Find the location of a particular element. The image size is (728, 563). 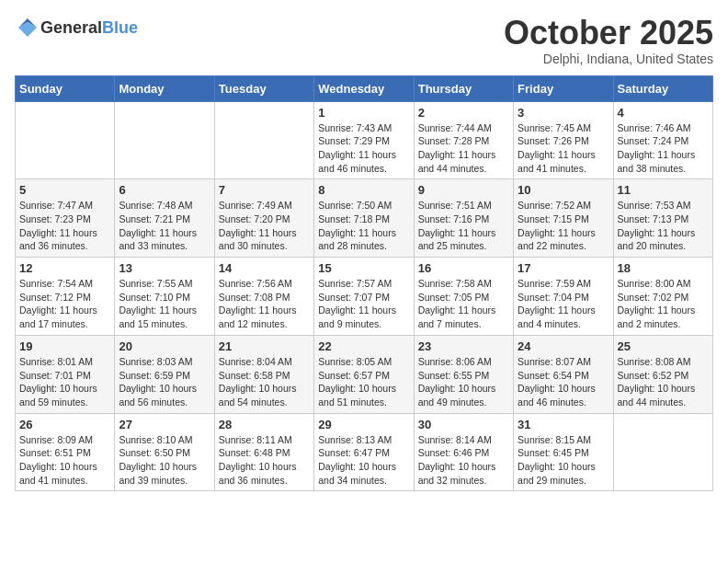

day-info: Sunrise: 8:04 AM Sunset: 6:58 PM Dayligh… is located at coordinates (265, 383).